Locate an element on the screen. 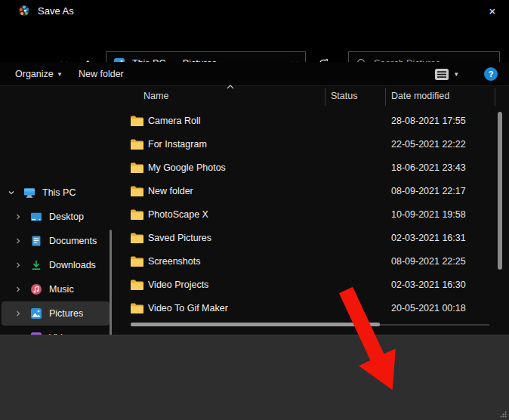  column-header-name: Name is located at coordinates (156, 96).